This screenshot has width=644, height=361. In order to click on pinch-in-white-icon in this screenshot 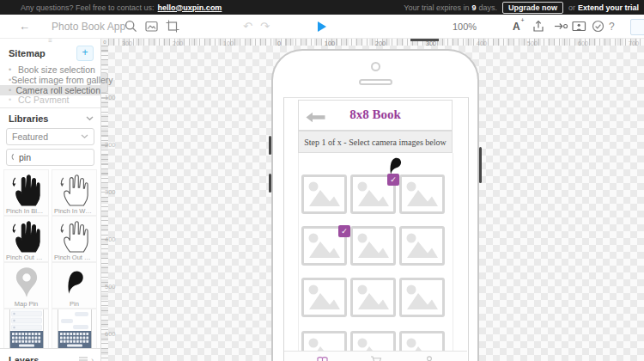, I will do `click(74, 189)`.